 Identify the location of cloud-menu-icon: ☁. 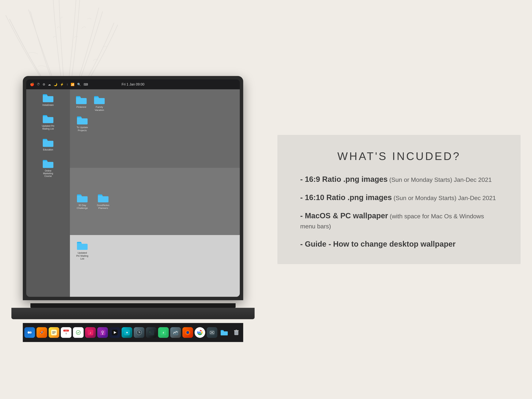
(50, 85).